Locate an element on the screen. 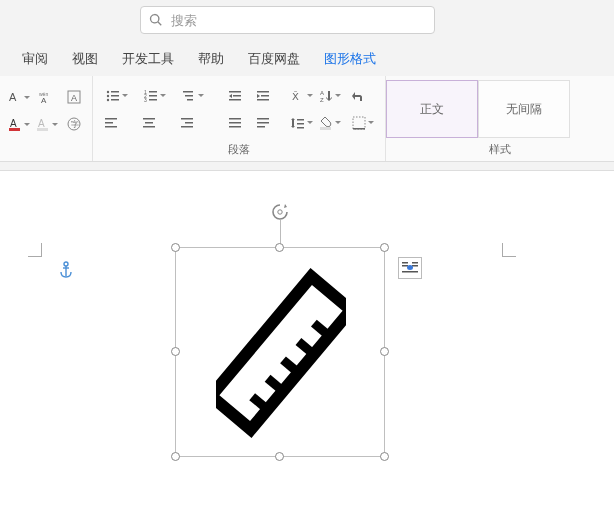 The image size is (614, 526). tab-shape-format: 图形格式 is located at coordinates (350, 61).